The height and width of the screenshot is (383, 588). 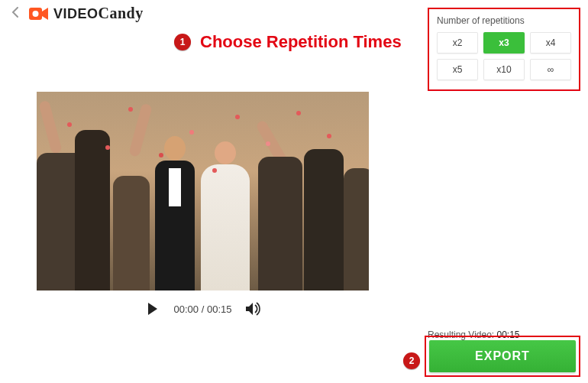 I want to click on player-controls: 00:00 / 00:15, so click(x=203, y=305).